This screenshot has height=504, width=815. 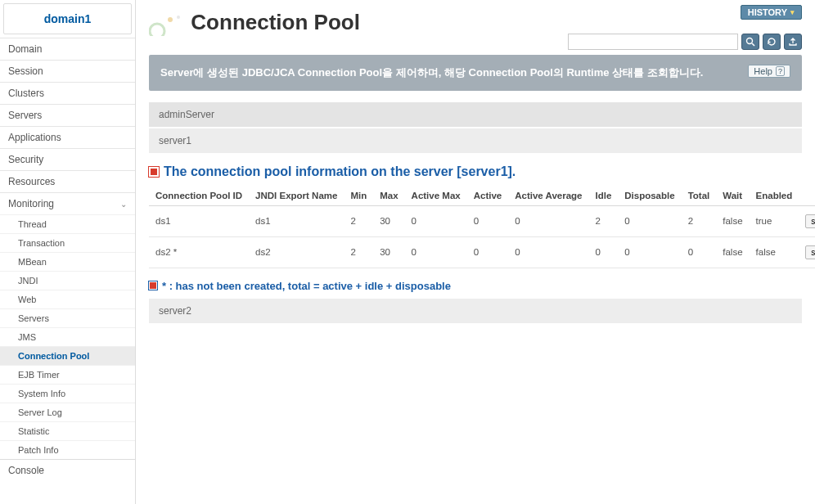 What do you see at coordinates (67, 224) in the screenshot?
I see `sub-item-thread: Thread` at bounding box center [67, 224].